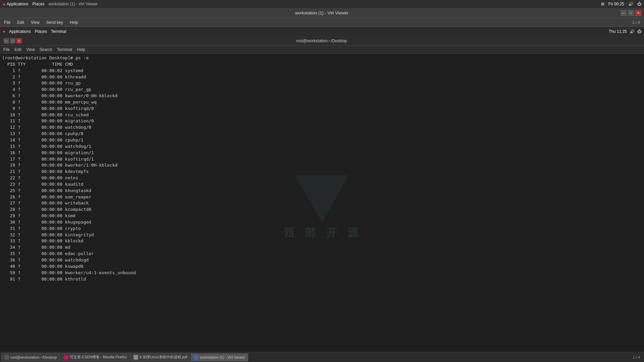  I want to click on taskbar-item-firefox: 写文章-CSDN博客 - Mozilla Firefox, so click(95, 357).